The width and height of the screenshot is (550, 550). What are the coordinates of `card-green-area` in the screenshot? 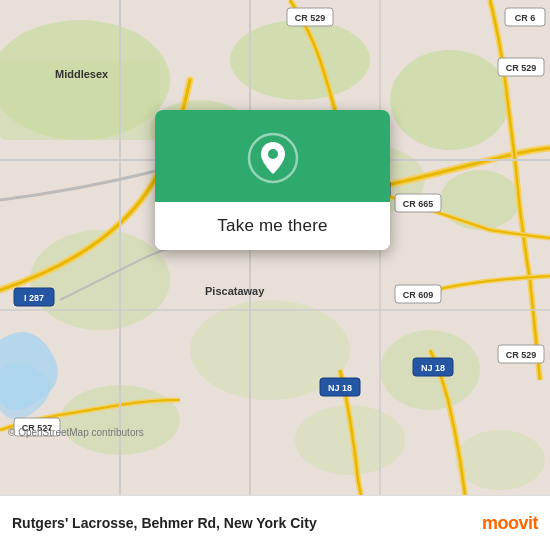 It's located at (272, 156).